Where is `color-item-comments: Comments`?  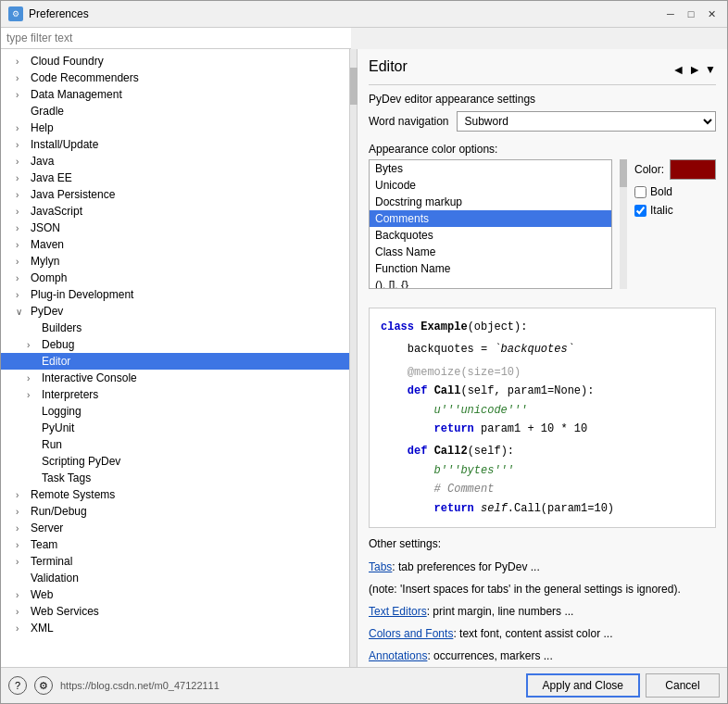 color-item-comments: Comments is located at coordinates (491, 219).